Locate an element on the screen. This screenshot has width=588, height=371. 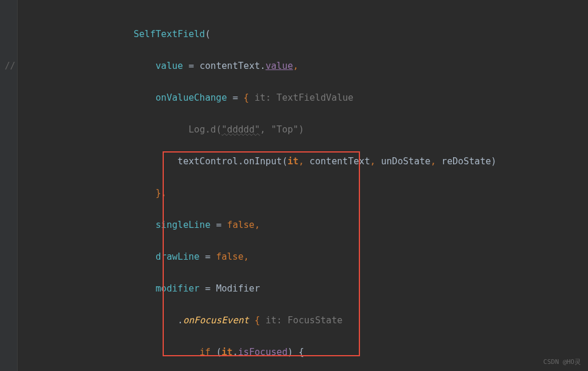
code-line: onValueChange = { it: TextFieldValue is located at coordinates (303, 98).